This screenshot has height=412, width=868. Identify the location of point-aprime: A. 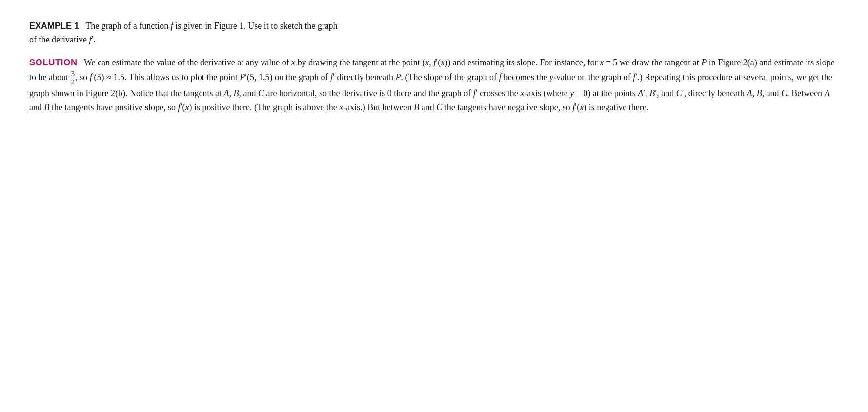
(640, 93).